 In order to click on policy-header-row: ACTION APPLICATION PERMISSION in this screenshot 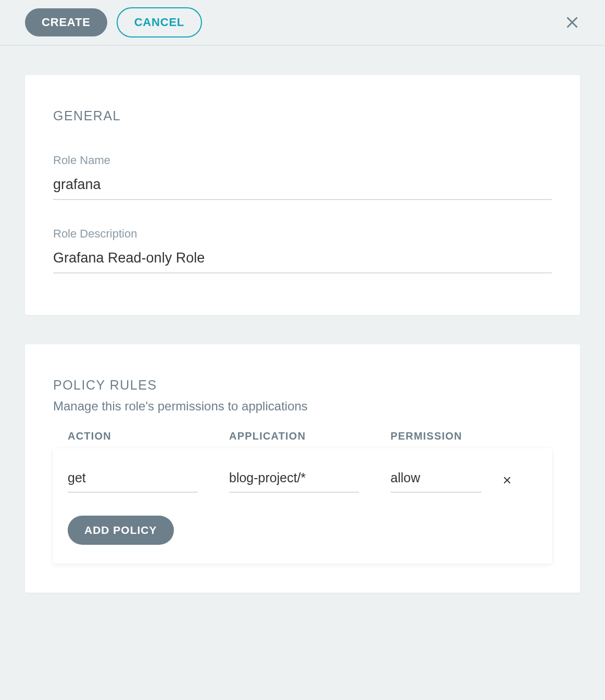, I will do `click(302, 436)`.